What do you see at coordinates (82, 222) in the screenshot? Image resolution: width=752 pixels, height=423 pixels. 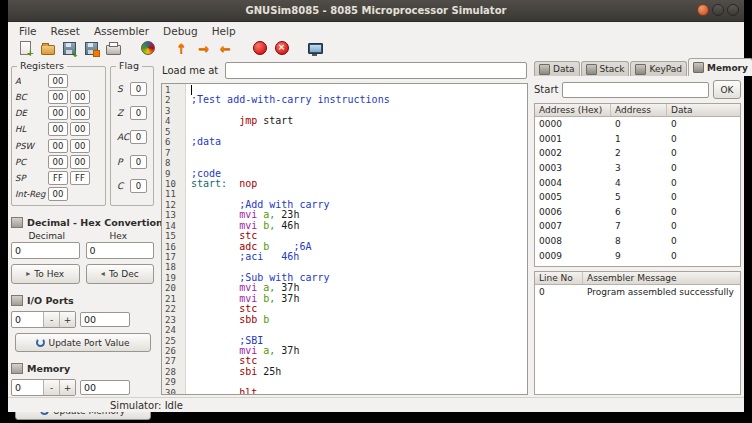 I see `converter-header: Decimal - Hex Convertion` at bounding box center [82, 222].